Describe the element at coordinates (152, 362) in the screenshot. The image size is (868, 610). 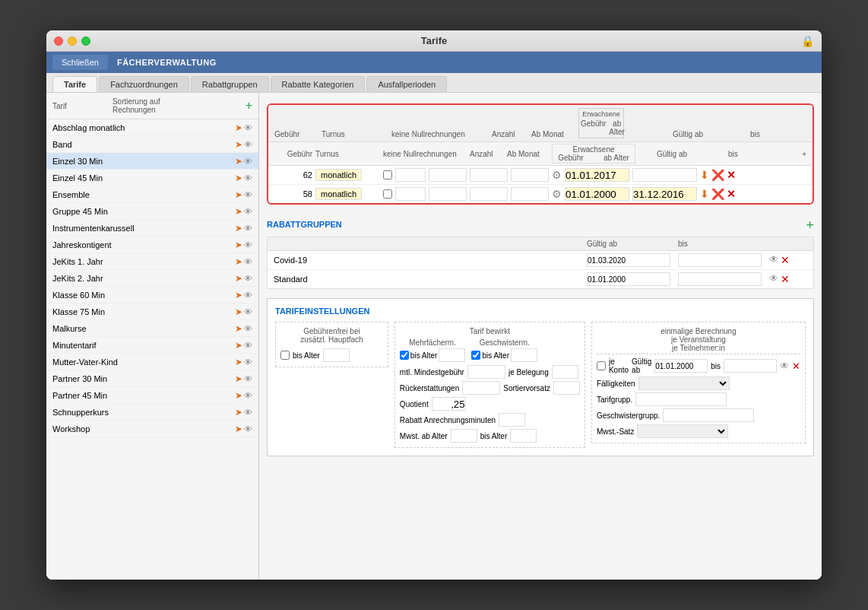
I see `list-item: Mutter-Vater-Kind ➤👁` at that location.